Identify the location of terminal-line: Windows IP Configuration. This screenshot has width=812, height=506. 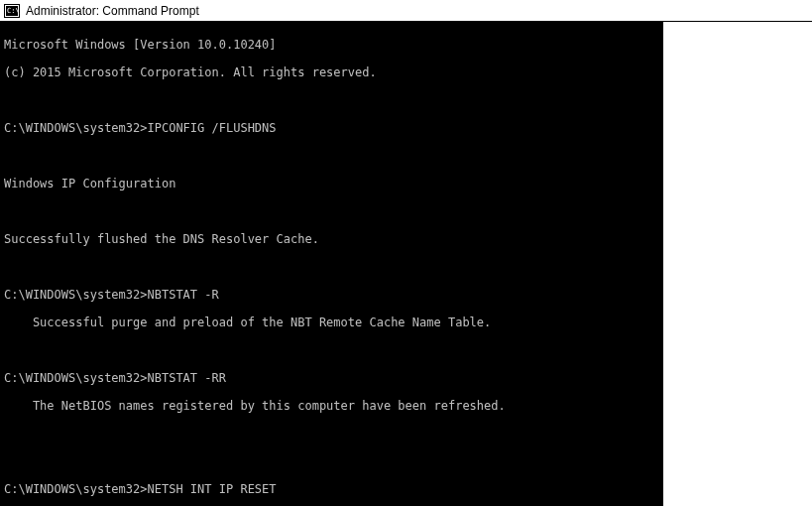
(331, 184).